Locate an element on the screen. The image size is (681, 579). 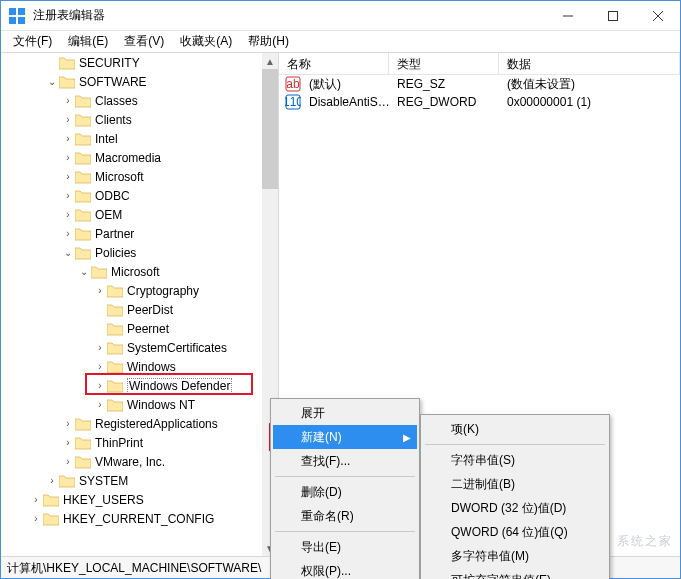
tree-item-system: ›SYSTEM is located at coordinates (132, 480).